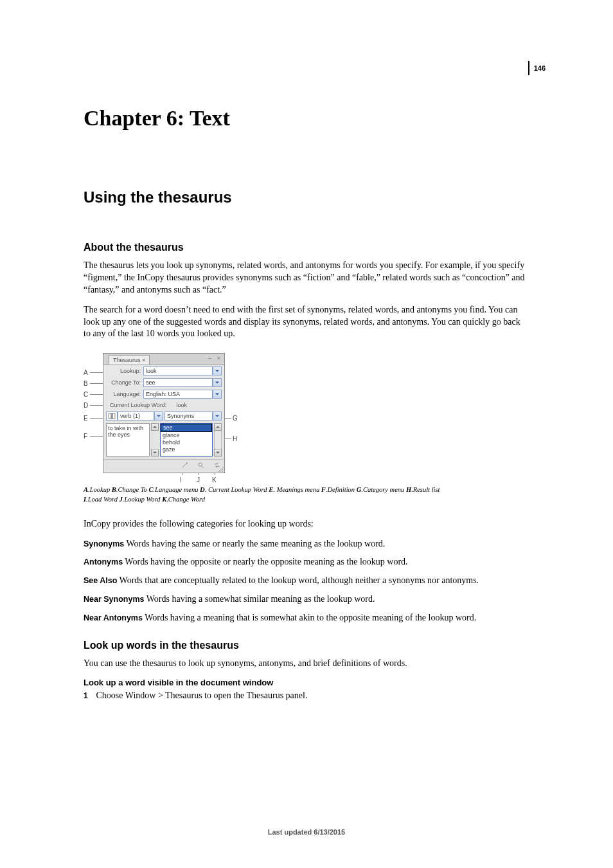  I want to click on result-scrollbar, so click(218, 440).